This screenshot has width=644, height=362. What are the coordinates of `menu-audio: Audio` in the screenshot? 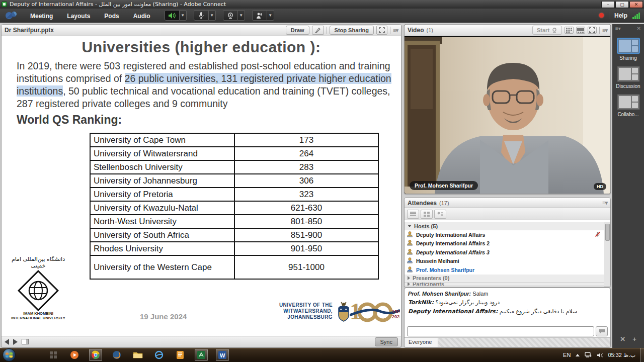 It's located at (142, 16).